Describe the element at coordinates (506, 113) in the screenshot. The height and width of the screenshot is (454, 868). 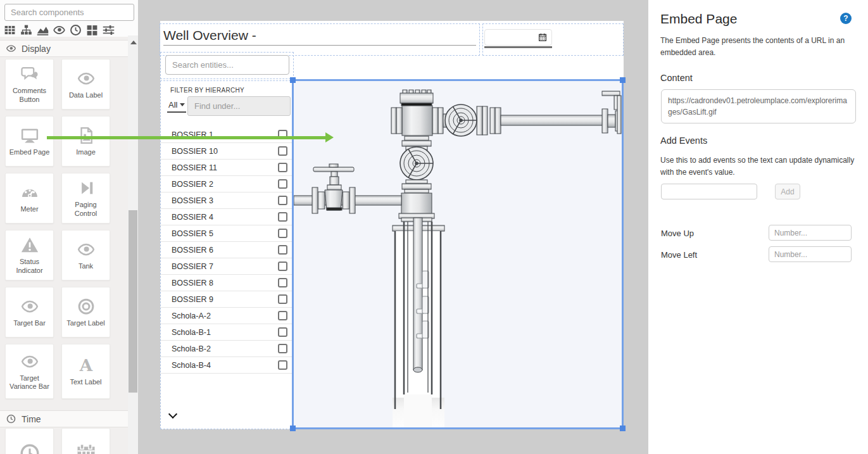
I see `wellhead-top-assembly` at that location.